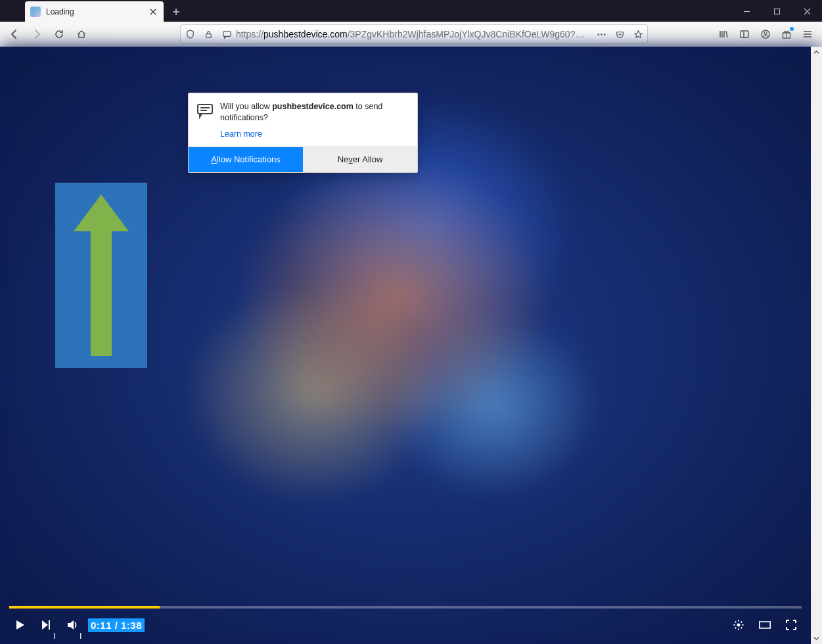  Describe the element at coordinates (205, 121) in the screenshot. I see `chat-bubble-icon` at that location.